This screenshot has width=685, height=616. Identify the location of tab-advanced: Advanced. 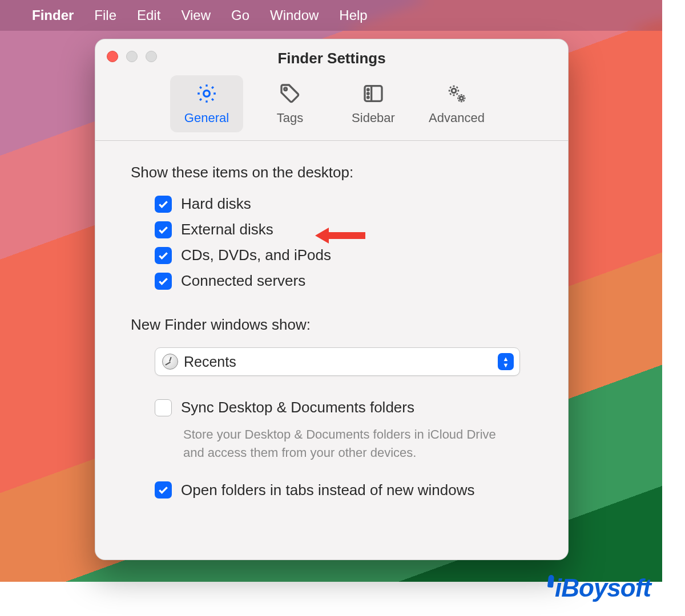
(457, 104).